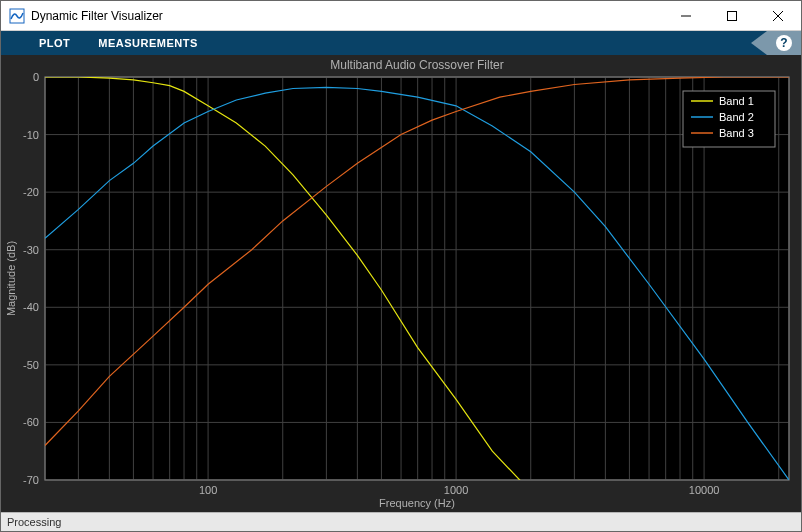  I want to click on svg-text: -50, so click(31, 365).